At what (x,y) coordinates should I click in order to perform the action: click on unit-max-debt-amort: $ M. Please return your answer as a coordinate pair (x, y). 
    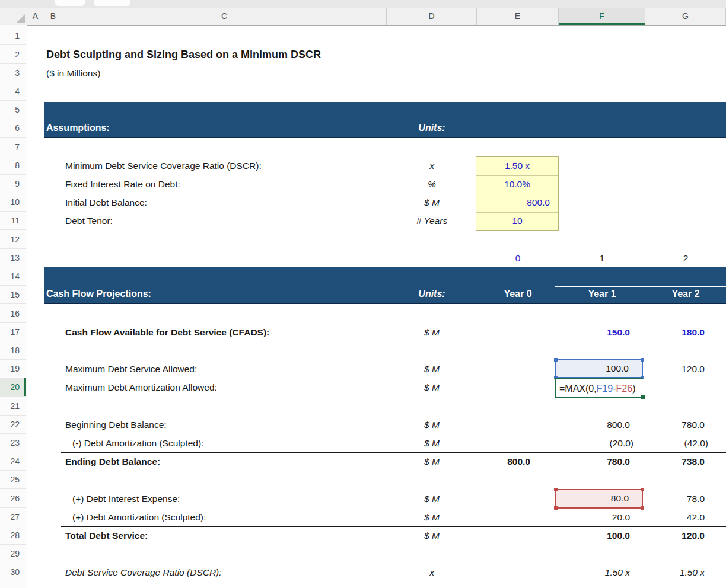
    Looking at the image, I should click on (432, 388).